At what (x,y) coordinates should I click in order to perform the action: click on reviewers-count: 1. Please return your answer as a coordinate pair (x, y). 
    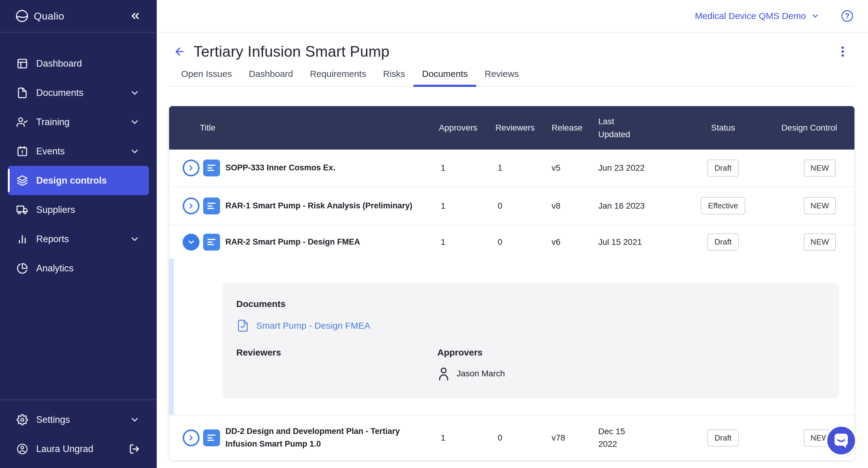
    Looking at the image, I should click on (515, 168).